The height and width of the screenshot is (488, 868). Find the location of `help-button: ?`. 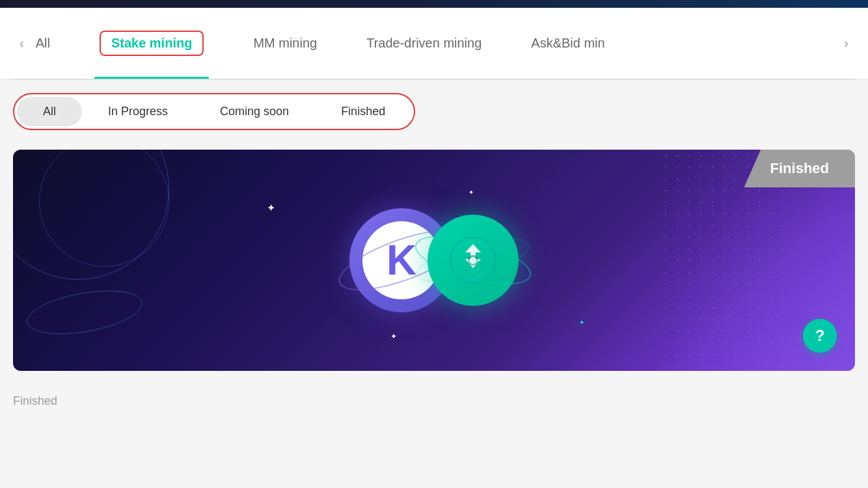

help-button: ? is located at coordinates (820, 336).